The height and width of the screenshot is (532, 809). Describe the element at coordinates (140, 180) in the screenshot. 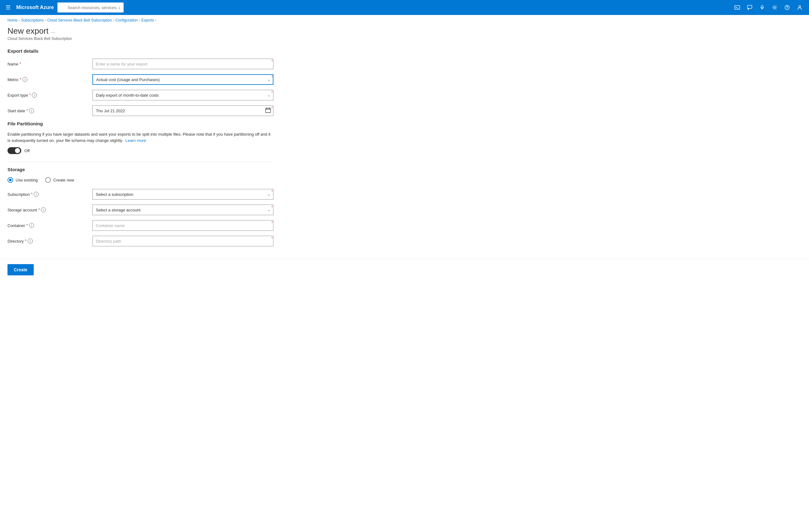

I see `storage-radio-group: Use existing Create new` at that location.